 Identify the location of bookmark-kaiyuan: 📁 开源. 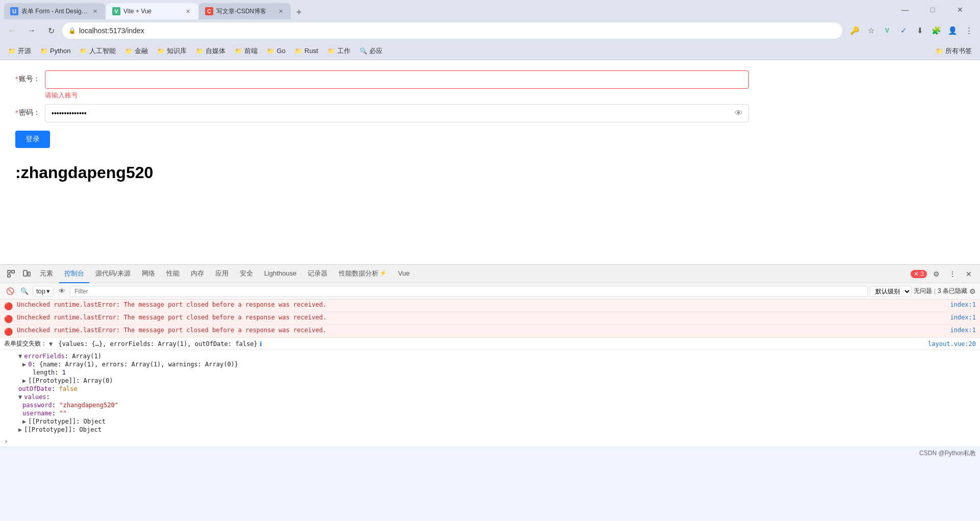
(19, 51).